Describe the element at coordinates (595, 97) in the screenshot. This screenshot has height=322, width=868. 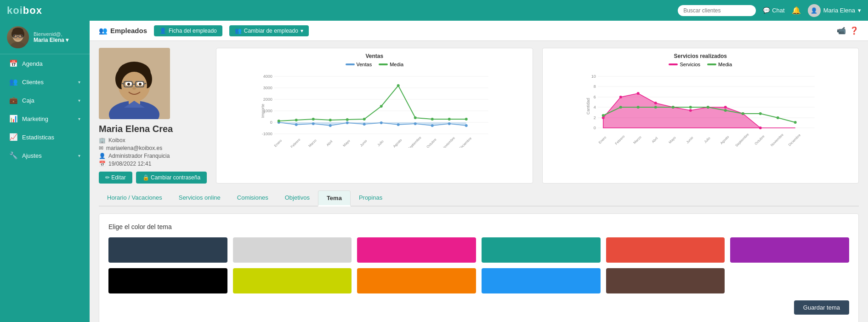
I see `svg-text: 6` at that location.